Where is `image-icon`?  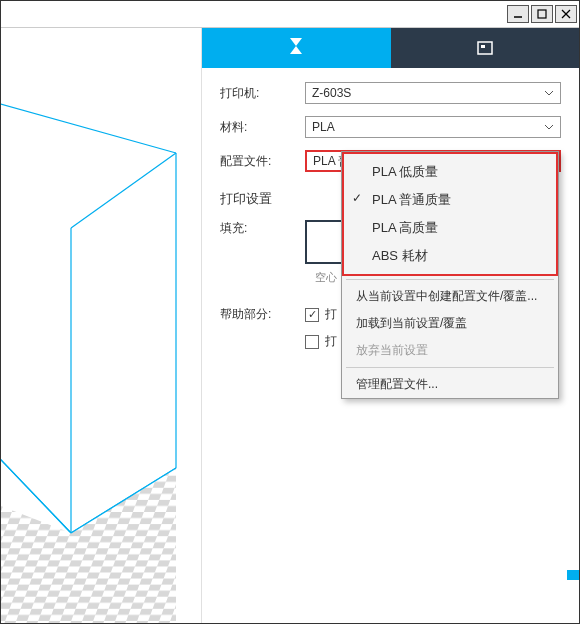
image-icon is located at coordinates (485, 48).